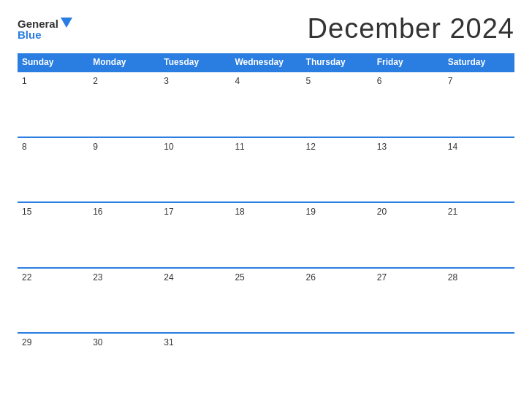 The image size is (532, 411). Describe the element at coordinates (45, 29) in the screenshot. I see `logo: General Blue` at that location.